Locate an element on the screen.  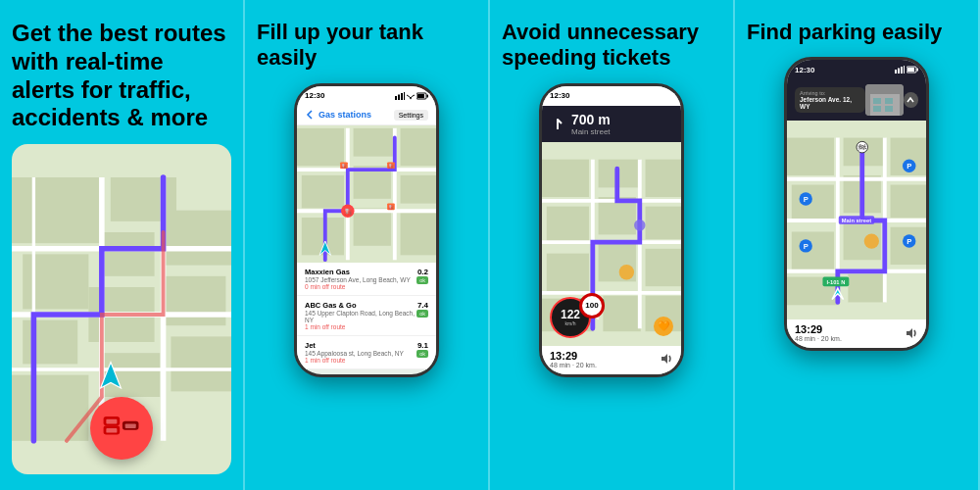
back-arrow-icon is located at coordinates (310, 115).